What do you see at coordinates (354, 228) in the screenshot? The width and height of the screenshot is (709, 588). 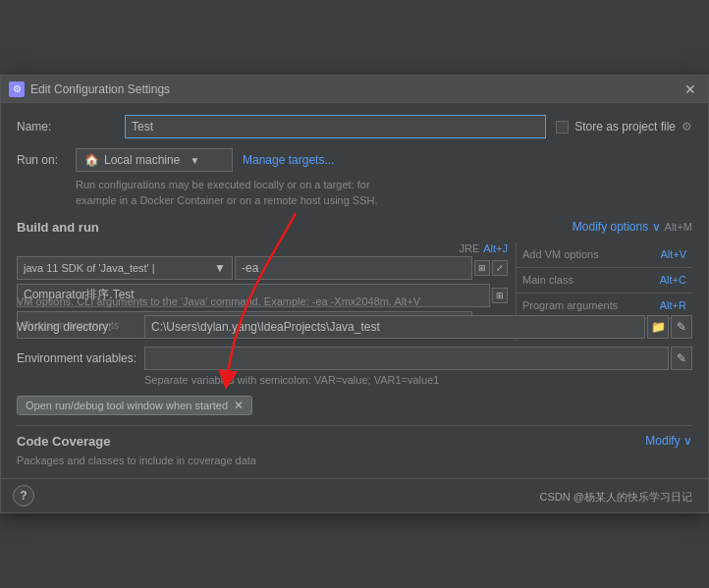 I see `build-run-header: Build and run Modify options ∨ Alt+M` at bounding box center [354, 228].